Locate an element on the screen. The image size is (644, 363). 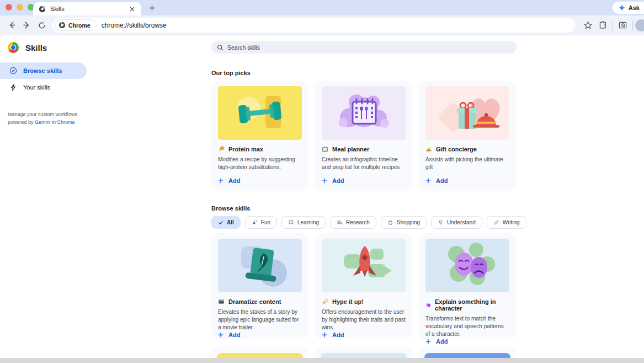
explain-in-character-illustration is located at coordinates (467, 265).